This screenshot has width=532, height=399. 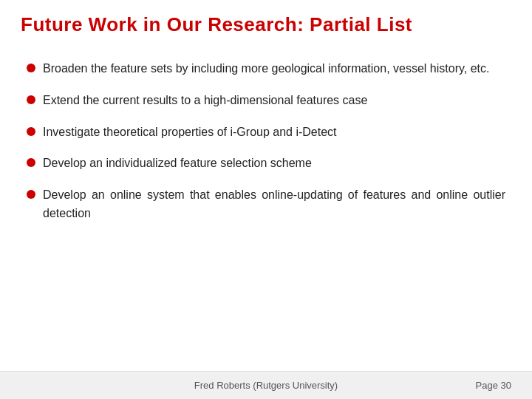 I want to click on bullet-text-1: Broaden the feature sets by including mo…, so click(x=266, y=69).